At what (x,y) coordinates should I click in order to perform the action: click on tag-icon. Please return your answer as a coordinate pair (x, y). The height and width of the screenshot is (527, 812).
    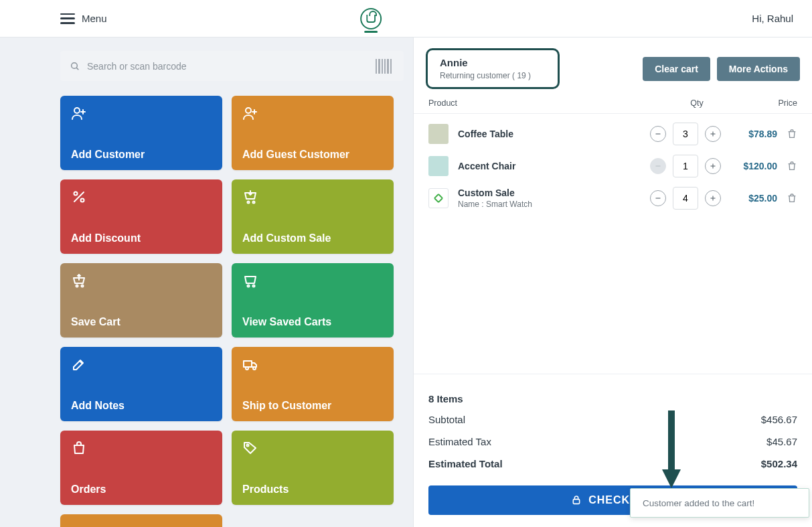
    Looking at the image, I should click on (313, 449).